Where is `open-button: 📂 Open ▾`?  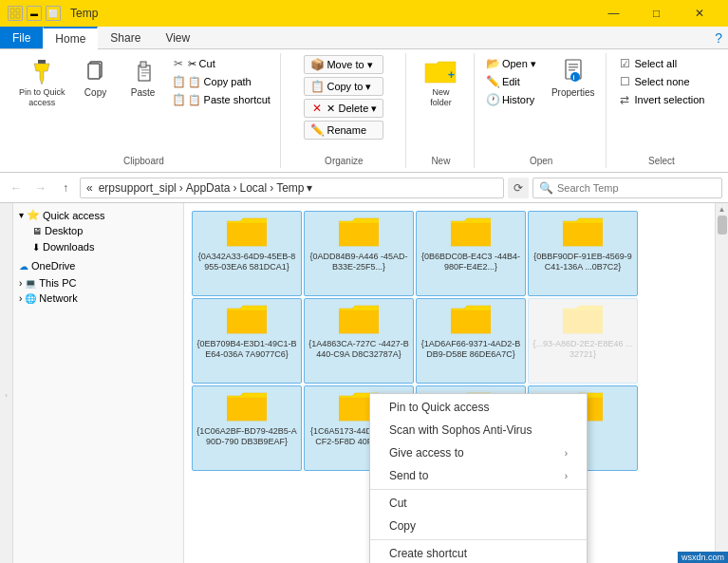 open-button: 📂 Open ▾ is located at coordinates (511, 64).